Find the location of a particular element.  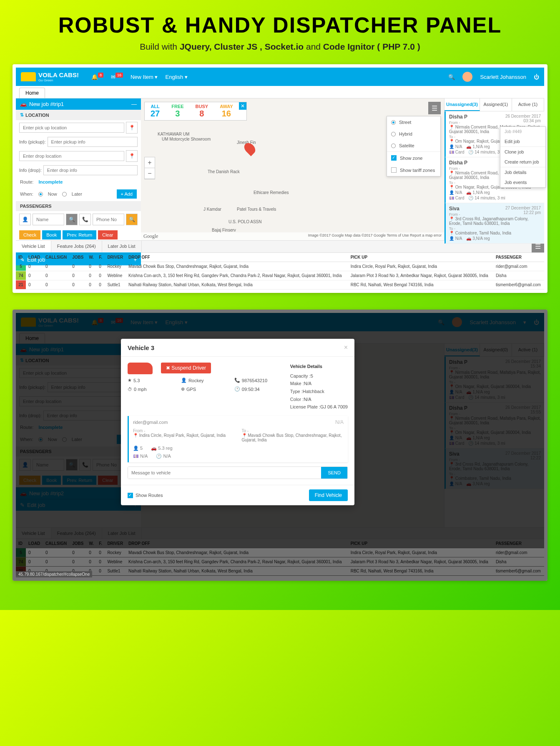

modal-title: Vehicle 3 is located at coordinates (141, 348).